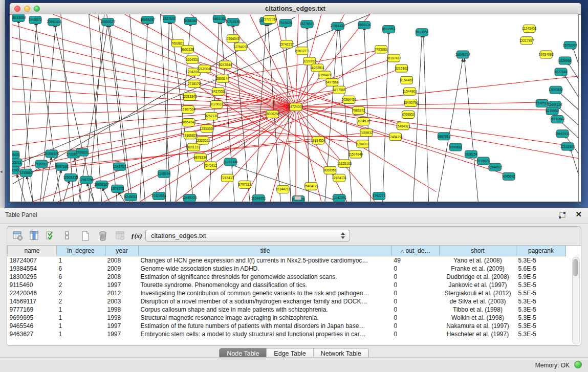 This screenshot has width=588, height=372. What do you see at coordinates (349, 99) in the screenshot?
I see `graph-node-yellow: 20364436` at bounding box center [349, 99].